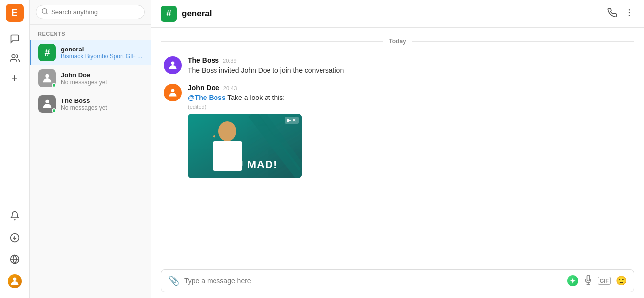 The height and width of the screenshot is (298, 644). What do you see at coordinates (292, 120) in the screenshot?
I see `gif-badge: ▶ ✕` at bounding box center [292, 120].